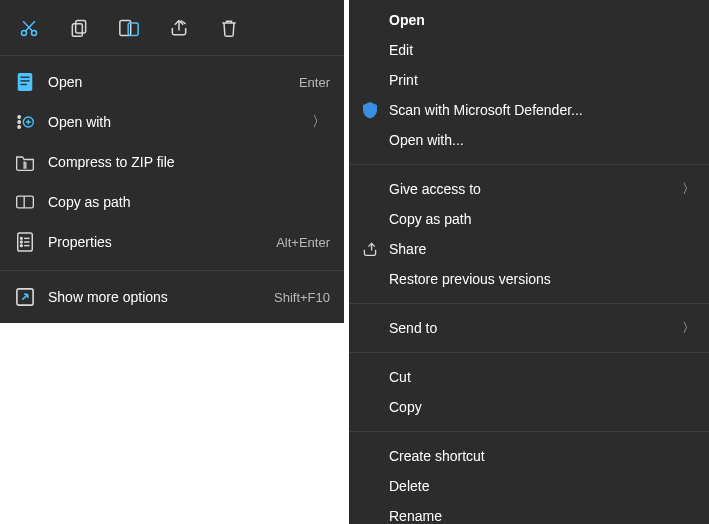  I want to click on copy-path-label: Copy as path, so click(189, 202).